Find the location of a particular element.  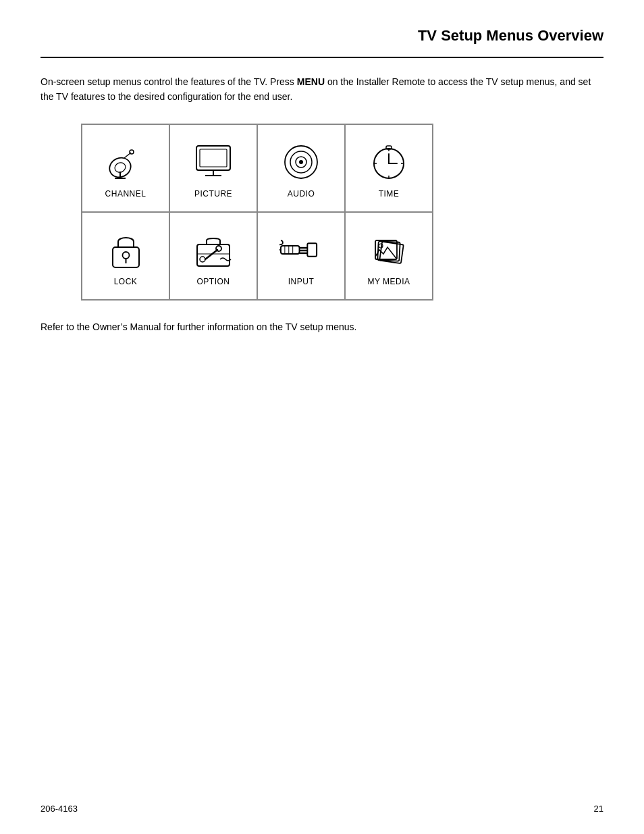

audio-label: AUDIO is located at coordinates (301, 194).